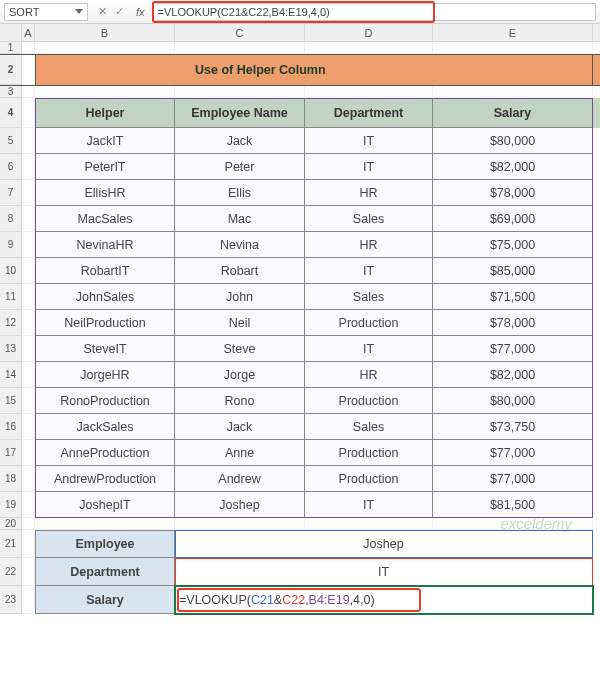  I want to click on cell-name: Rono, so click(240, 401).